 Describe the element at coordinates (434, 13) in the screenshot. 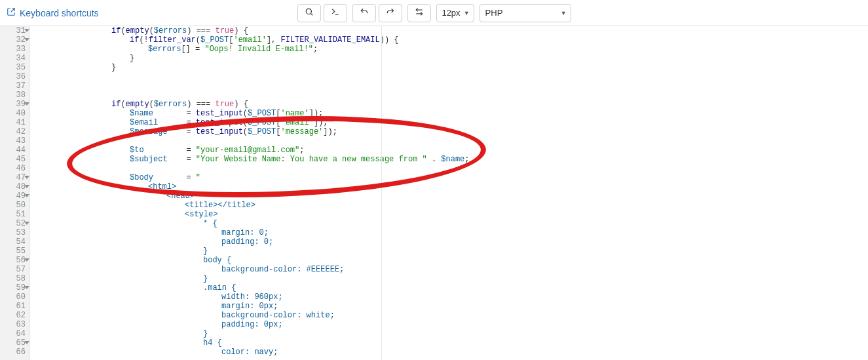

I see `toolbar: Keyboard shortcuts` at that location.